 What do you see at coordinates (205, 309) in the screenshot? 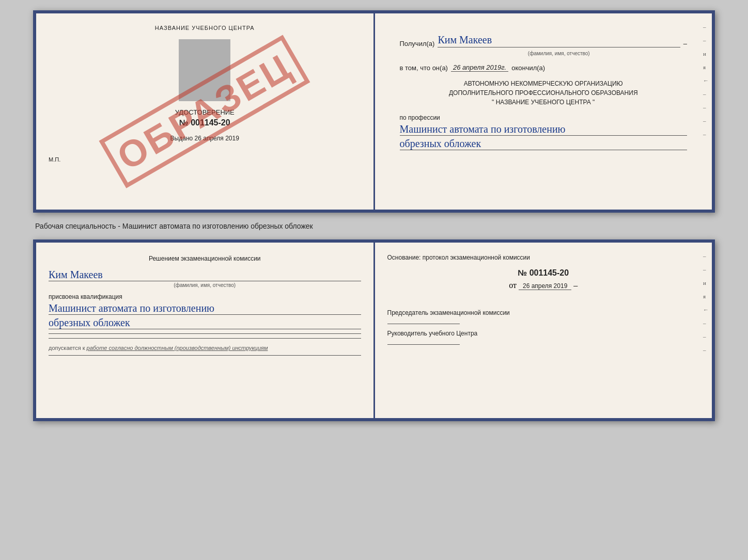
I see `qualification-line1: Машинист автомата по изготовлению` at bounding box center [205, 309].